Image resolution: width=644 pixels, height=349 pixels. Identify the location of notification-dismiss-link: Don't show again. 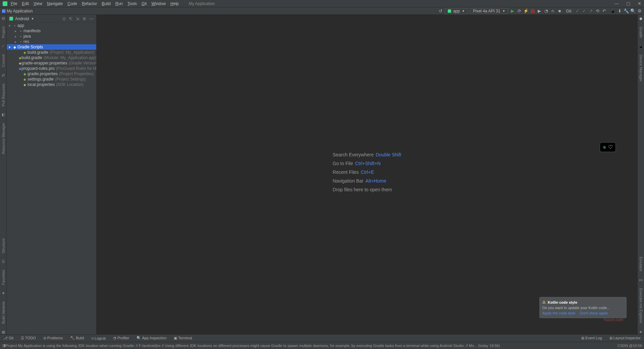
(594, 313).